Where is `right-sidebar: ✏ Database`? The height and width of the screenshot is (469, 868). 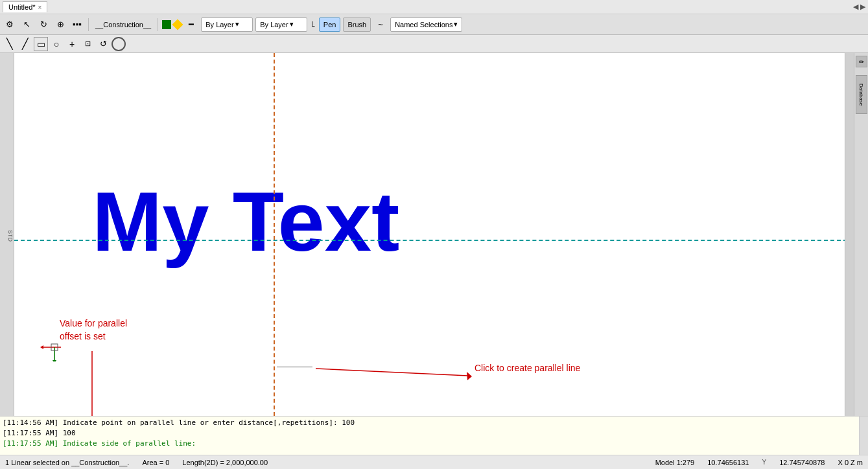
right-sidebar: ✏ Database is located at coordinates (861, 234).